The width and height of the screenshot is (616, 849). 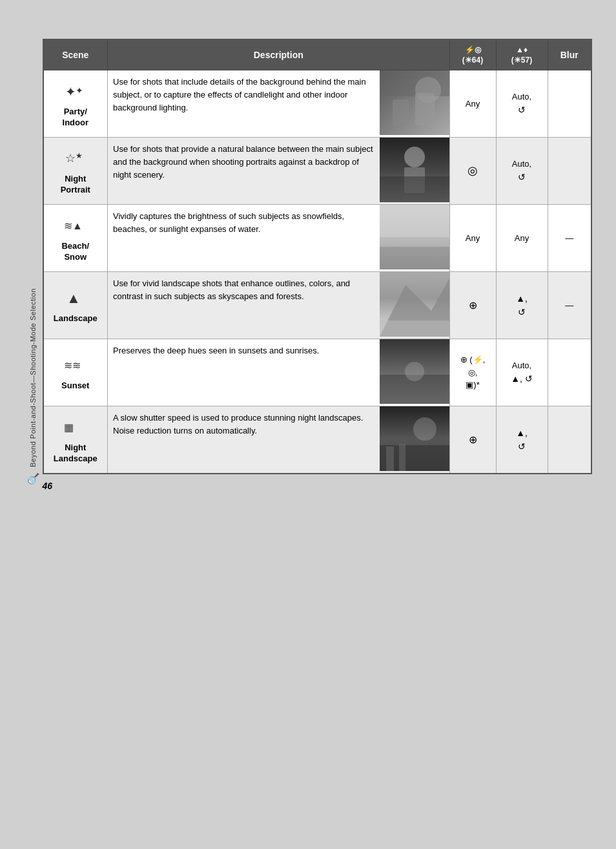 I want to click on scene-image-sunset, so click(x=415, y=372).